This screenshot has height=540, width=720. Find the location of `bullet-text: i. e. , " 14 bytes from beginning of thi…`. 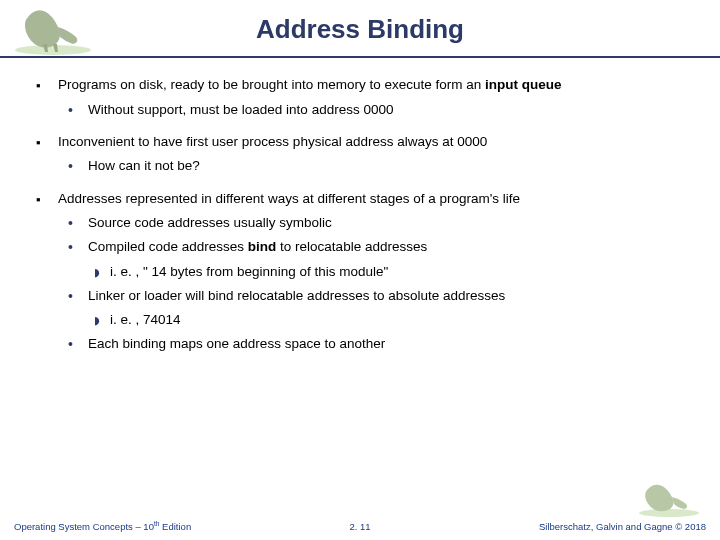

bullet-text: i. e. , " 14 bytes from beginning of thi… is located at coordinates (397, 272).